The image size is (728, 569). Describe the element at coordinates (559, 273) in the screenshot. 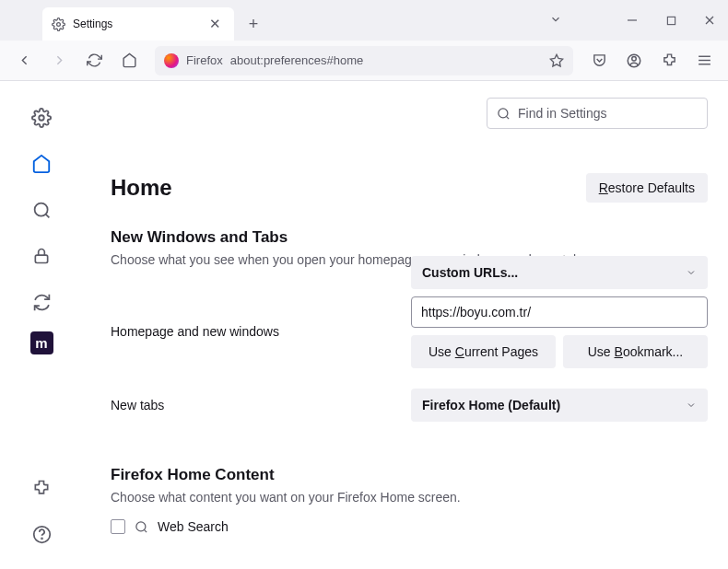

I see `homepage-select: Custom URLs...` at that location.